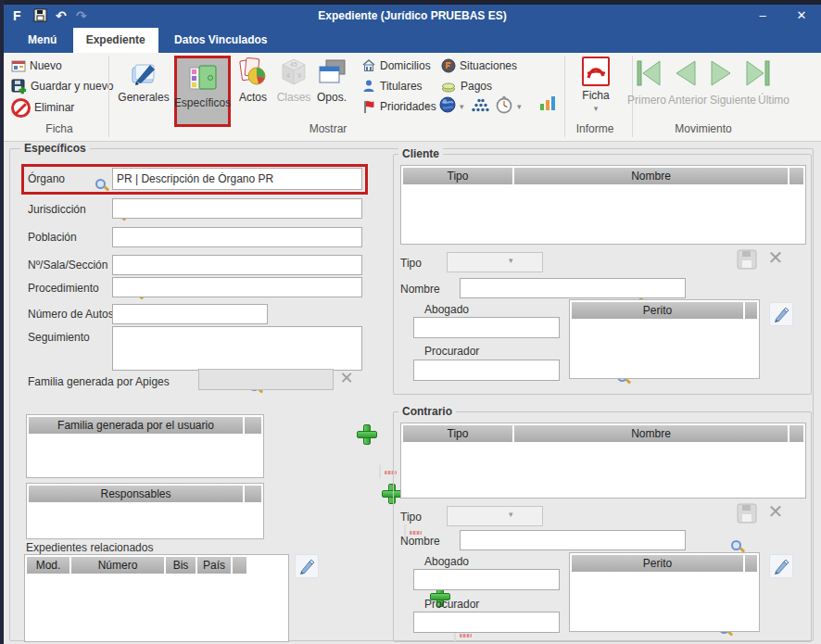  What do you see at coordinates (467, 86) in the screenshot?
I see `pagos-button: Pagos` at bounding box center [467, 86].